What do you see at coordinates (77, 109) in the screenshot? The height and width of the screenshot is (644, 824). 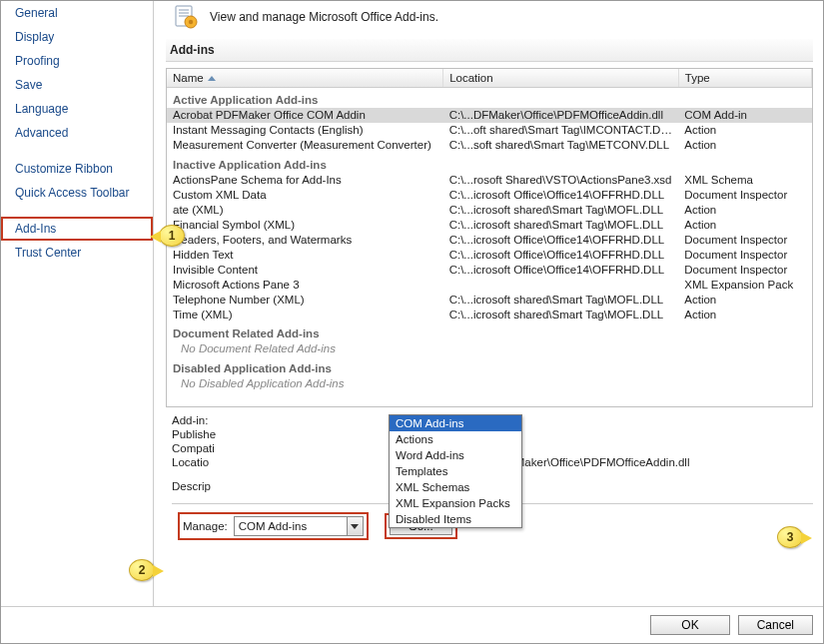 I see `sidebar-item-language: Language` at bounding box center [77, 109].